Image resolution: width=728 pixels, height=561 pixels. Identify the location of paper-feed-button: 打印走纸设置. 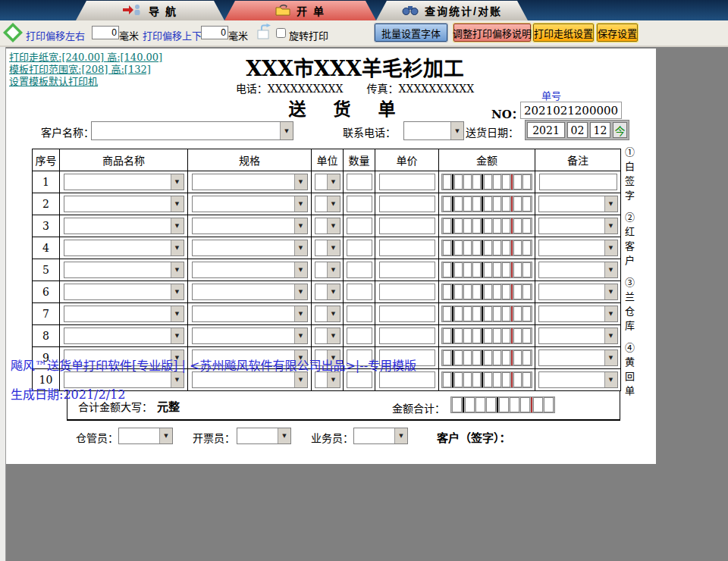
(563, 33).